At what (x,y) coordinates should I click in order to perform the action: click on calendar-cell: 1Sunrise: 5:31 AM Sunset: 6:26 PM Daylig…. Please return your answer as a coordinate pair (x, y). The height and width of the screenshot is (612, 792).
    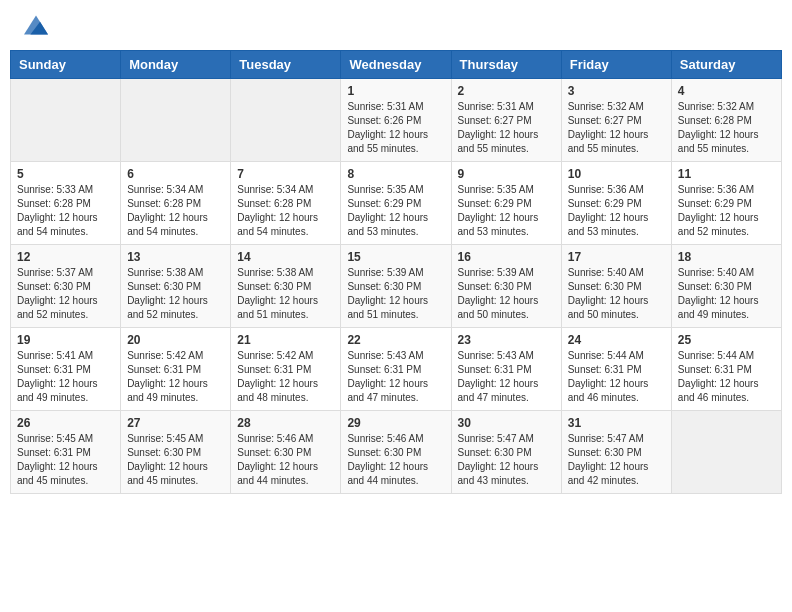
    Looking at the image, I should click on (396, 120).